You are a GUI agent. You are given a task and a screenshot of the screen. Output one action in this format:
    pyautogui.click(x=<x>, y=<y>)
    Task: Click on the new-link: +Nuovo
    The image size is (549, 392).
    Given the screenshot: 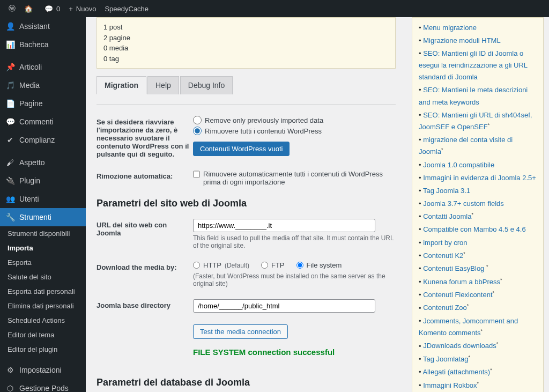 What is the action you would take?
    pyautogui.click(x=83, y=9)
    